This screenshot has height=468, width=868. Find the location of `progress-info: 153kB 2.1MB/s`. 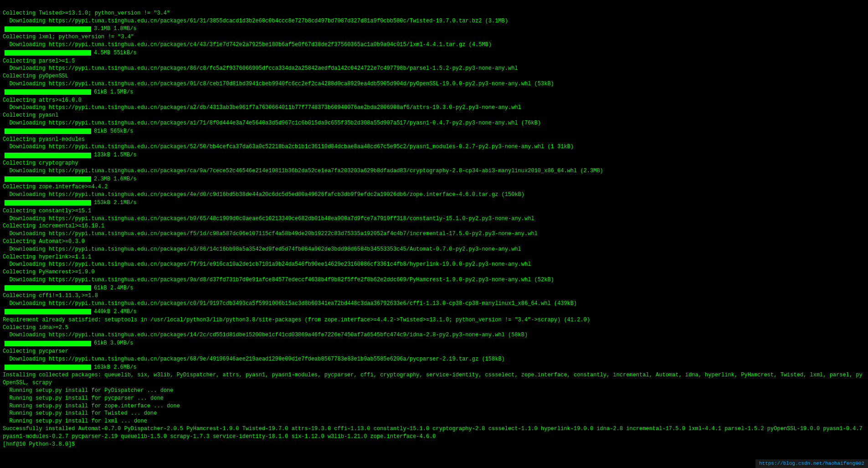

progress-info: 153kB 2.1MB/s is located at coordinates (115, 203).